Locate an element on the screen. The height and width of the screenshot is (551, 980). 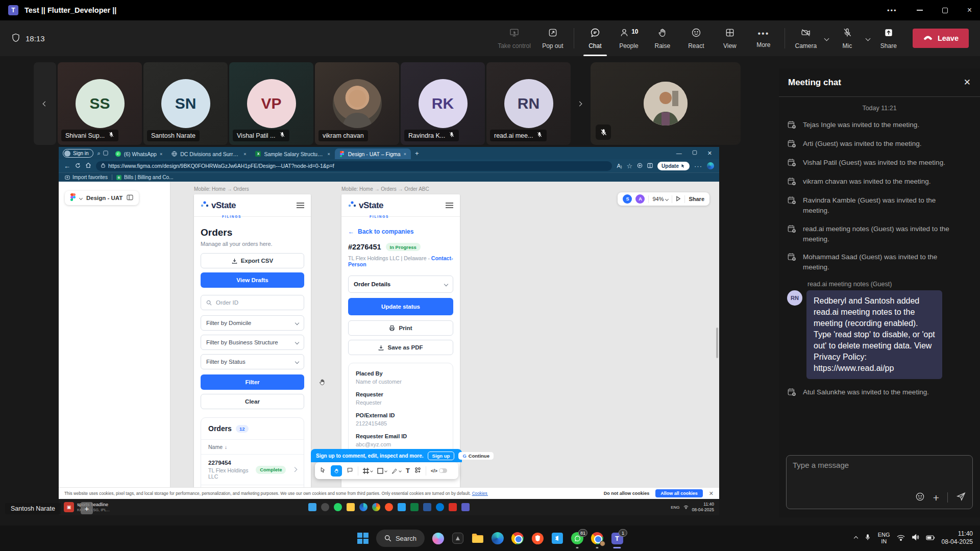
chat-close-icon: ✕ is located at coordinates (967, 83).